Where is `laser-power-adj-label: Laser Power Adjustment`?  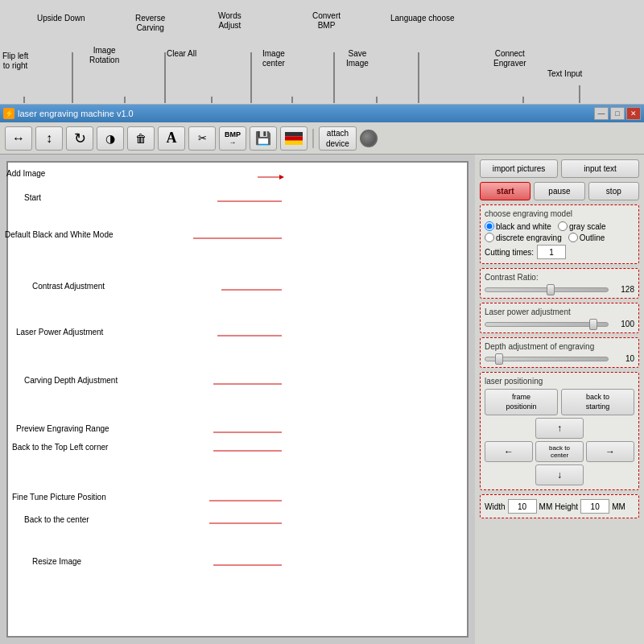
laser-power-adj-label: Laser Power Adjustment is located at coordinates (60, 332).